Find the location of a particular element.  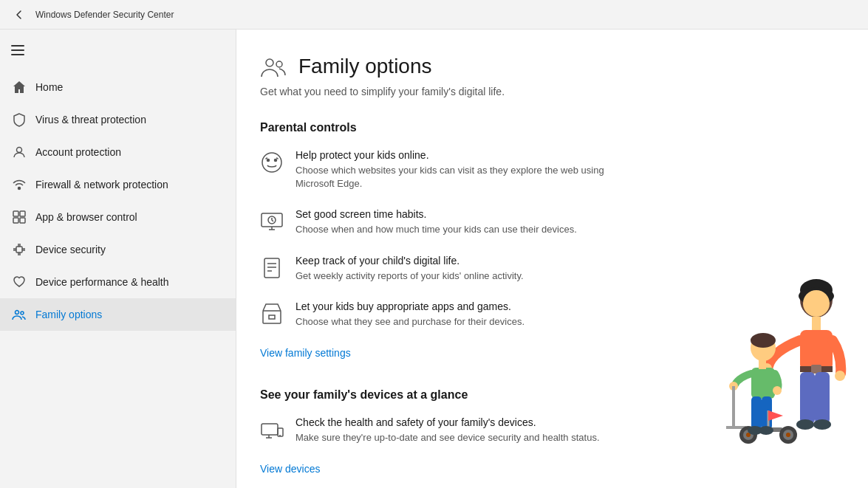

feature-screen-time-title: Set good screen time habits. is located at coordinates (436, 214).